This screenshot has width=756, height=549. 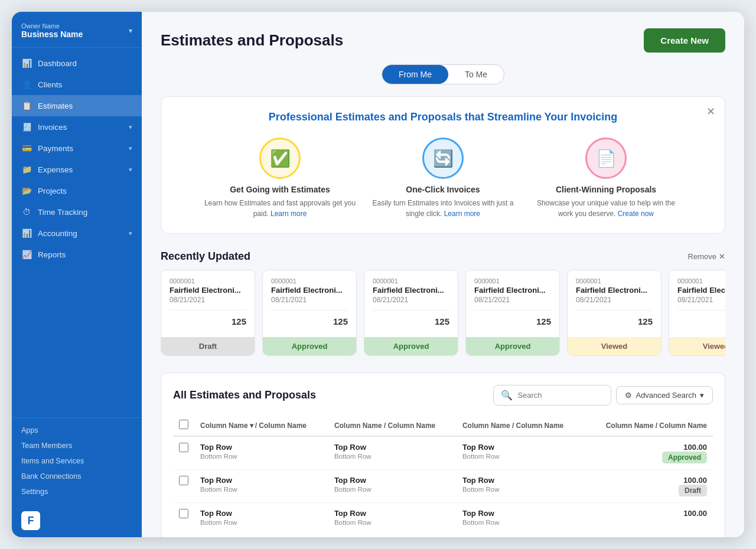 I want to click on promo-close-button: ✕, so click(x=711, y=112).